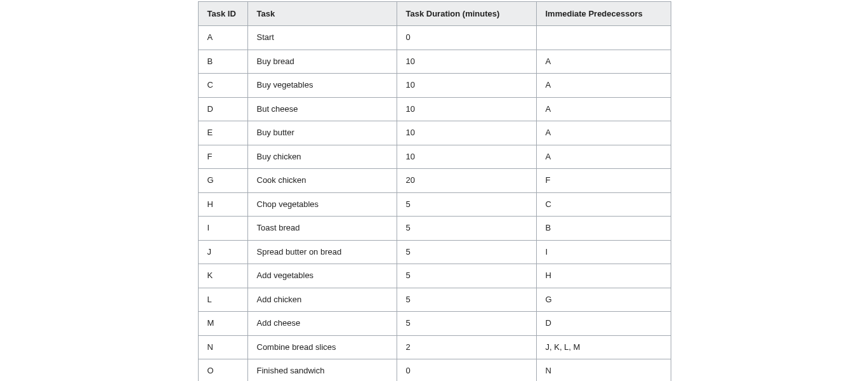  What do you see at coordinates (434, 62) in the screenshot?
I see `table-row: BBuy bread10A` at bounding box center [434, 62].